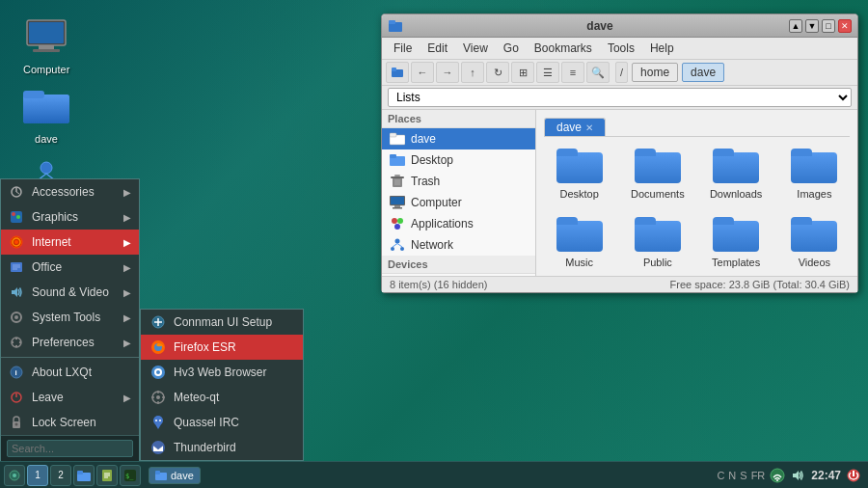 The image size is (868, 488). I want to click on fm-file-desktop: Desktop, so click(579, 174).